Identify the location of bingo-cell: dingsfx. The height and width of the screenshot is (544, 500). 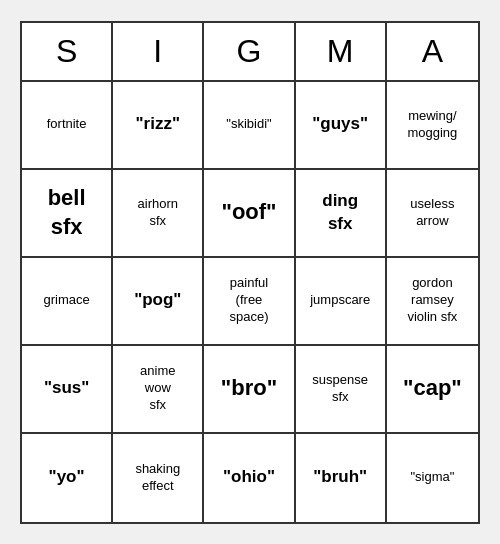
(342, 214).